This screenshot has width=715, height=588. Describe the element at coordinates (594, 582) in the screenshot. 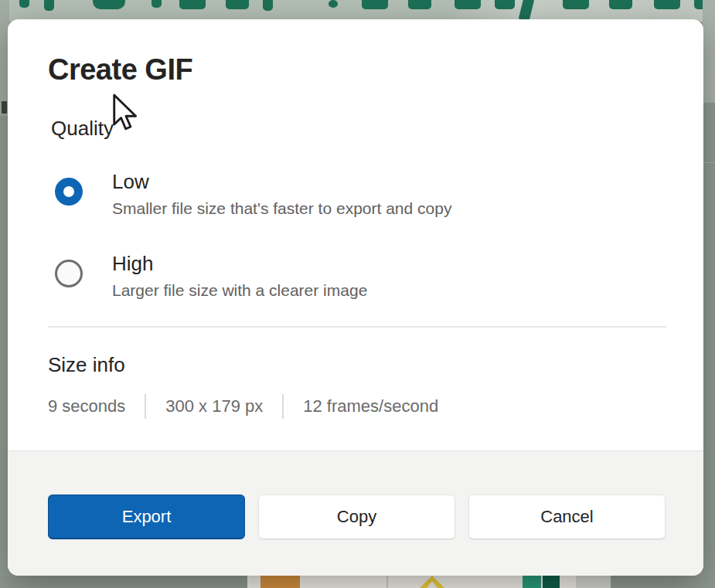

I see `background-band` at that location.